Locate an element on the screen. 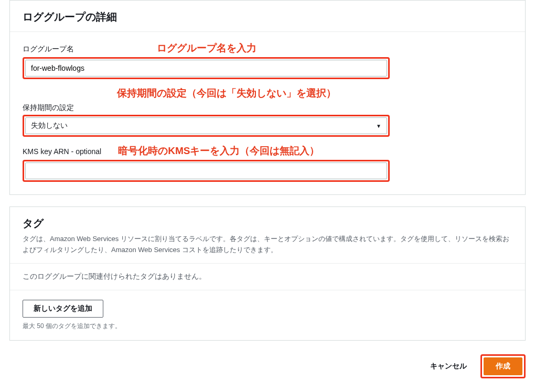 Image resolution: width=535 pixels, height=392 pixels. tags-heading: タグ is located at coordinates (268, 223).